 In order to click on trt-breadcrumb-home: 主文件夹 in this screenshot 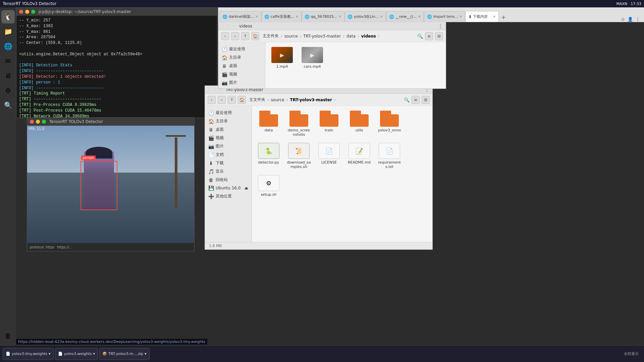, I will do `click(257, 100)`.